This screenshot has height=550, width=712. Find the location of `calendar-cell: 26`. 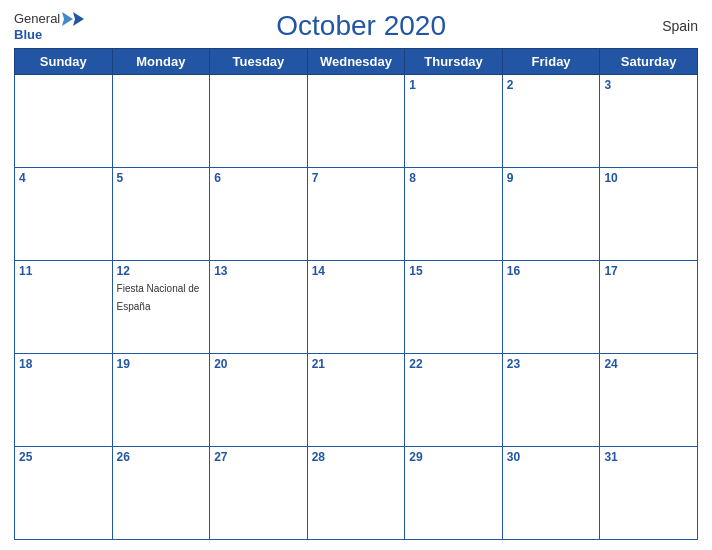

calendar-cell: 26 is located at coordinates (161, 494).